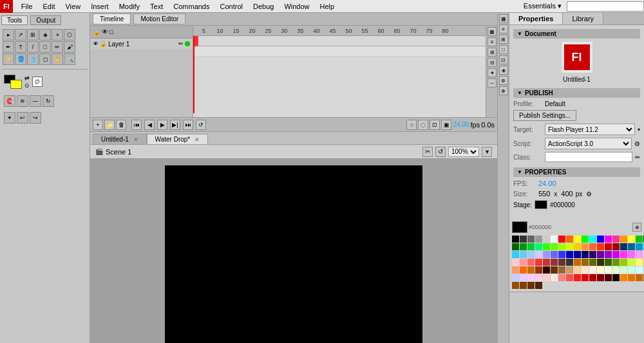  What do you see at coordinates (27, 6) in the screenshot?
I see `menu-file: File` at bounding box center [27, 6].